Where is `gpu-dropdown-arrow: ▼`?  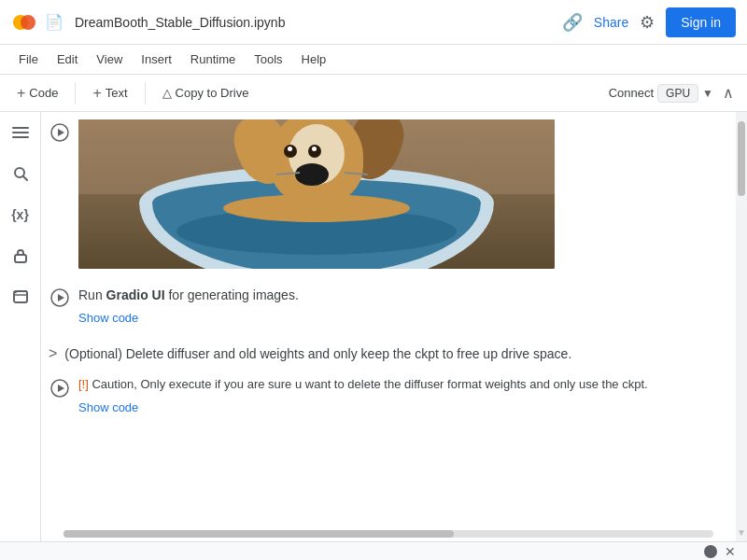
gpu-dropdown-arrow: ▼ is located at coordinates (708, 93).